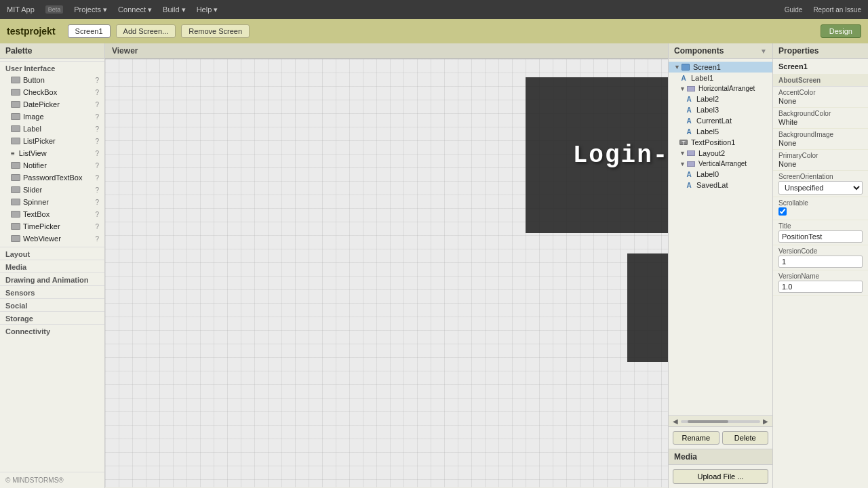 This screenshot has width=868, height=488. What do you see at coordinates (97, 141) in the screenshot?
I see `help-icon-listpicker: ?` at bounding box center [97, 141].